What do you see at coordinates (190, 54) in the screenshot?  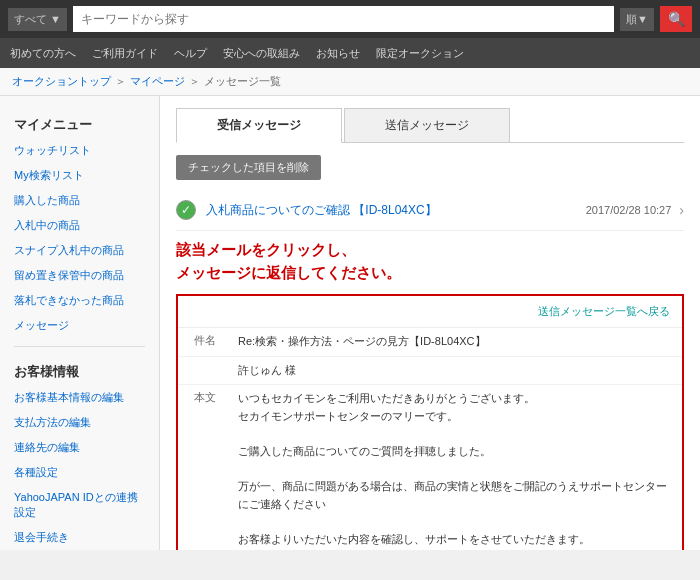 I see `nav-item-help: ヘルプ` at bounding box center [190, 54].